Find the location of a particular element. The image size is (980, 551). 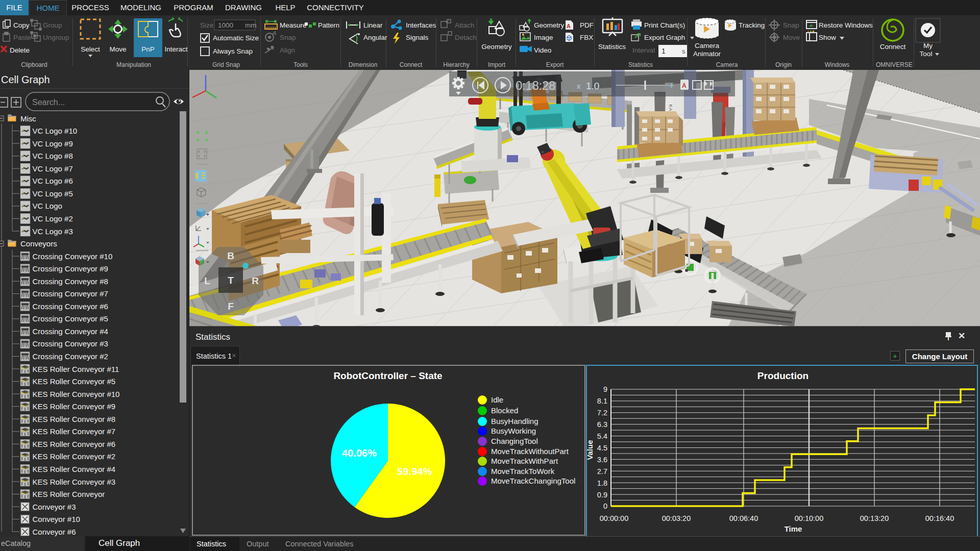

svg-text: 00:00:00 is located at coordinates (614, 518).